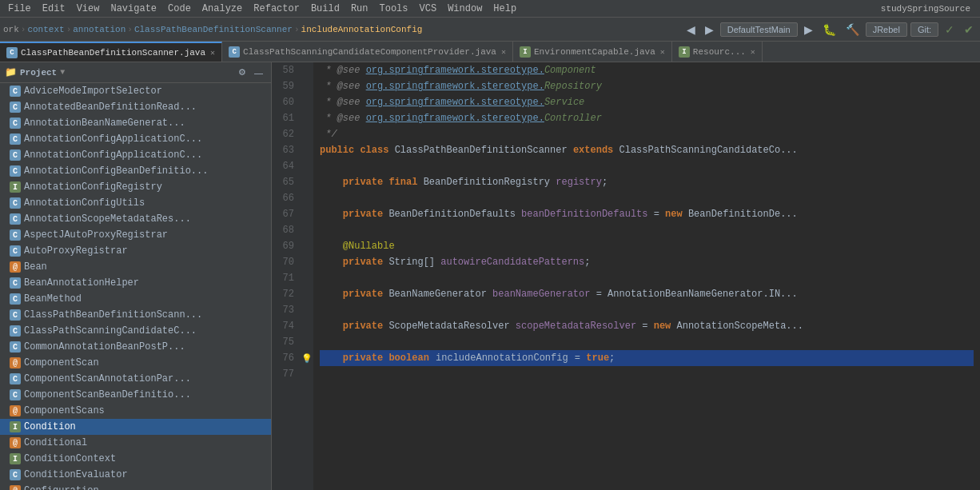 The width and height of the screenshot is (980, 490). What do you see at coordinates (136, 443) in the screenshot?
I see `sidebar-item-conditional: @ Conditional` at bounding box center [136, 443].